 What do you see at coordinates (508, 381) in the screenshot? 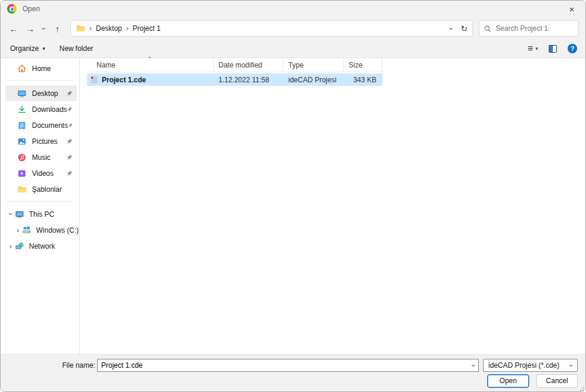
I see `open-button: Open` at bounding box center [508, 381].